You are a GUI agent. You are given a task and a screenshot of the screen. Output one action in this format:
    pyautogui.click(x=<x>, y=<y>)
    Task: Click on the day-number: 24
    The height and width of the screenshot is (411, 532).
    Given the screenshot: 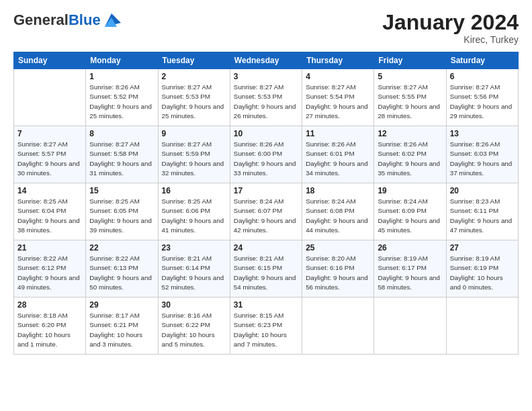 What is the action you would take?
    pyautogui.click(x=266, y=248)
    